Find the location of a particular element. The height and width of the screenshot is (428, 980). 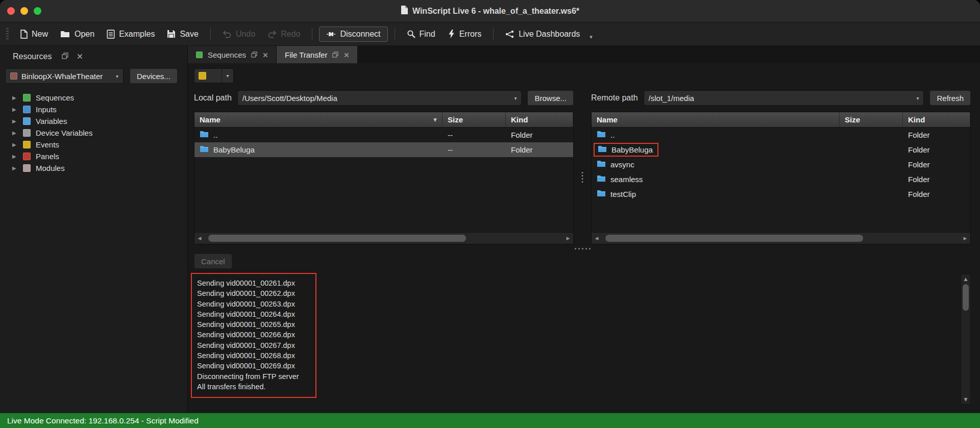

cancel-button: Cancel is located at coordinates (213, 261).